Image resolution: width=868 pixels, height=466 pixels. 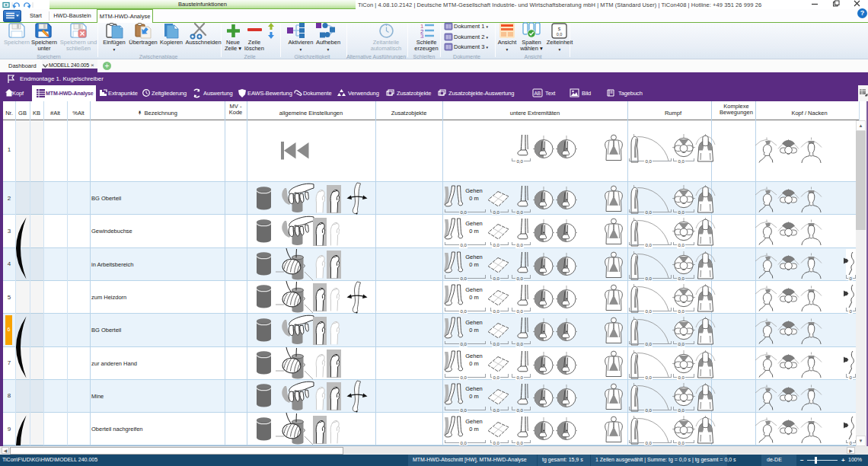 What do you see at coordinates (538, 93) in the screenshot?
I see `svg-text: AB` at bounding box center [538, 93].